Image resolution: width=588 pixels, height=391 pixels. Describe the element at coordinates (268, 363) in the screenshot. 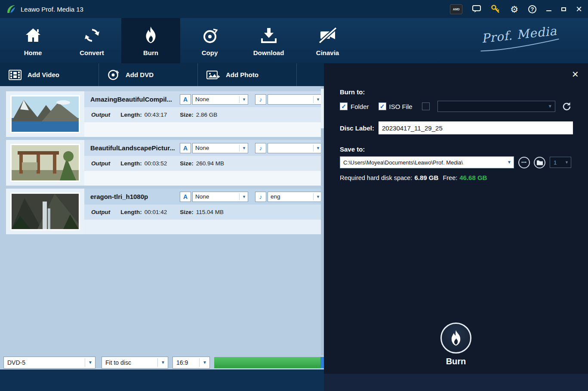

I see `capacity-used-segment` at that location.